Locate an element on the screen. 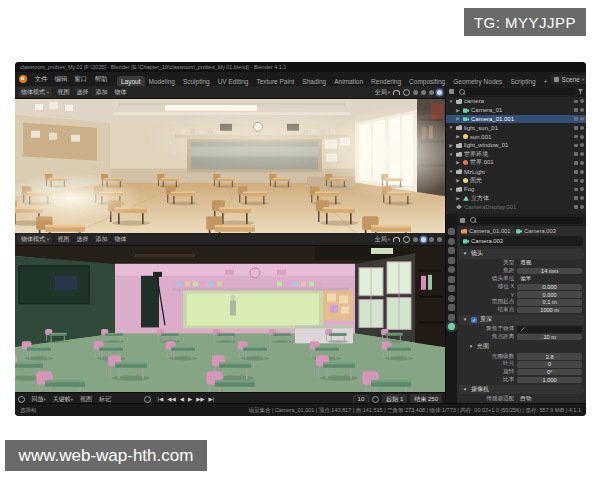  property-value-焦点距离: 10 m is located at coordinates (550, 337).